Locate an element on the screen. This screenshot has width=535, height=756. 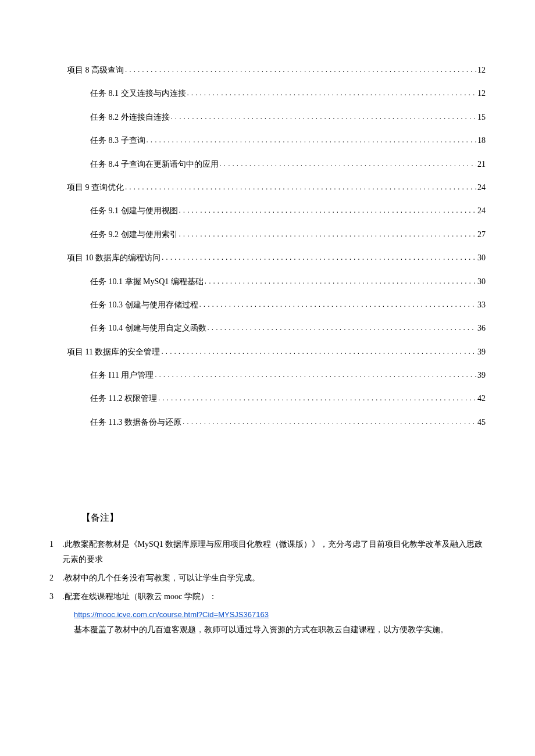
toc-row: 项目 10 数据库的编程访问..........................… is located at coordinates (276, 258).